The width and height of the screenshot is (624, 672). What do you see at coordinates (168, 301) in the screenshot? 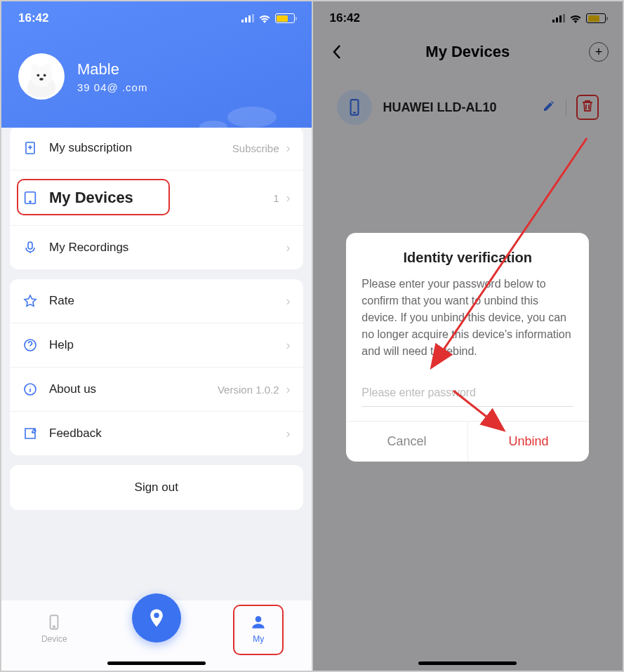
I see `menu-label: Rate` at bounding box center [168, 301].